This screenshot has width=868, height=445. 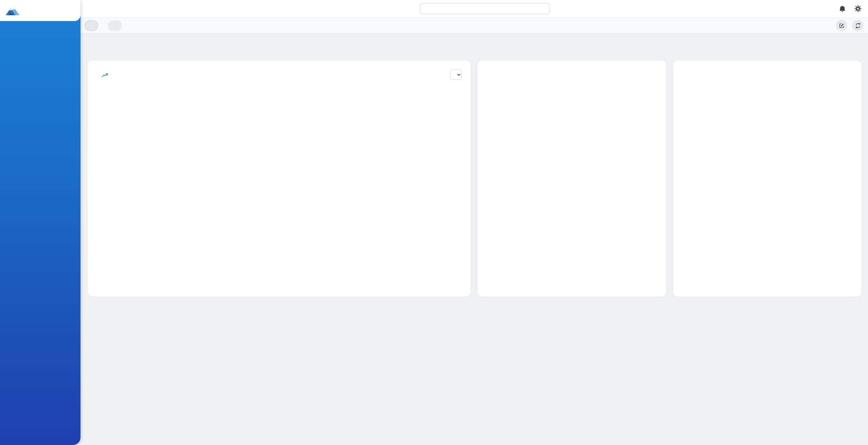 What do you see at coordinates (858, 25) in the screenshot?
I see `refresh-button` at bounding box center [858, 25].